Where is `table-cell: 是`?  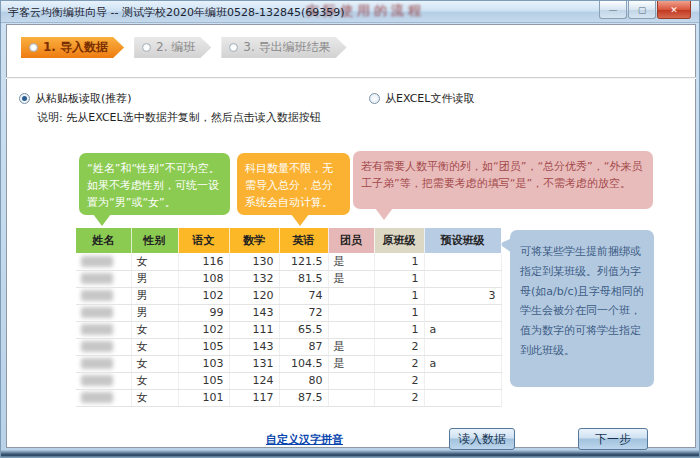
table-cell: 是 is located at coordinates (351, 262).